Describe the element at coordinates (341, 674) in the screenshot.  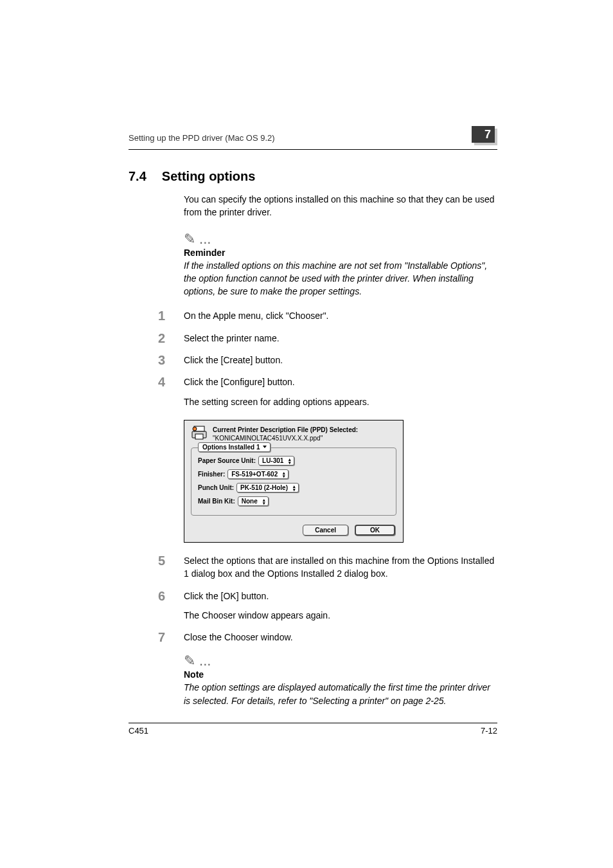
I see `note-label: Note` at that location.